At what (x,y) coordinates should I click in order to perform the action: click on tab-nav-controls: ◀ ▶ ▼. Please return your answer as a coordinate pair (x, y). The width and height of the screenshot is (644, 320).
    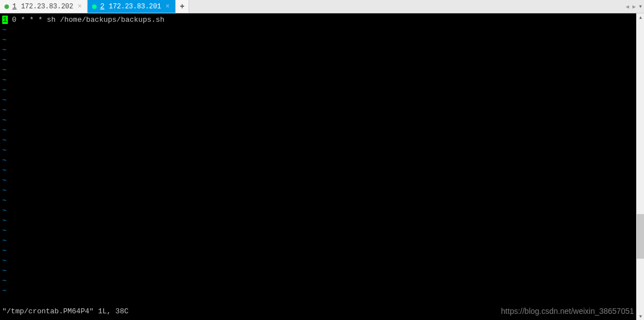
    Looking at the image, I should click on (634, 7).